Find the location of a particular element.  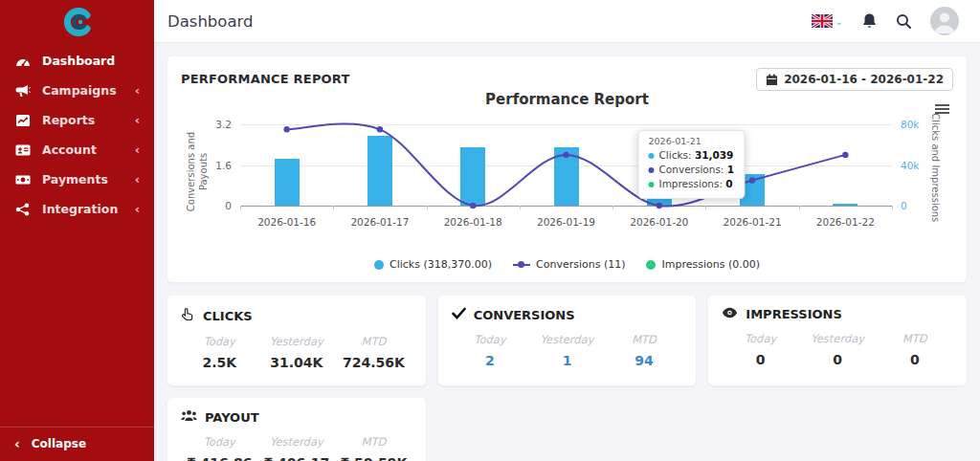

sidebar-item-label: Payments is located at coordinates (75, 180).